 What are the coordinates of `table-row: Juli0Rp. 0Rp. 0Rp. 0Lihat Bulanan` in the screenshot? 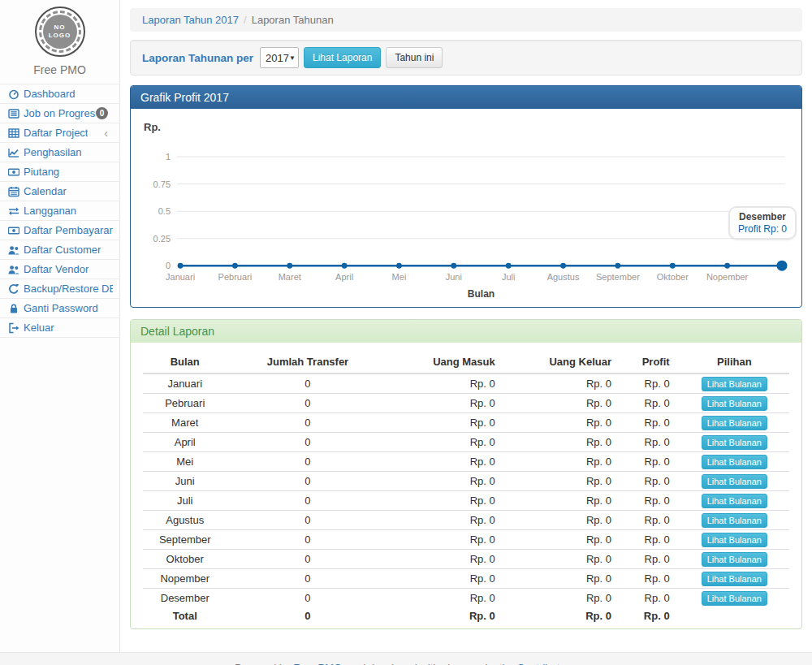 It's located at (466, 501).